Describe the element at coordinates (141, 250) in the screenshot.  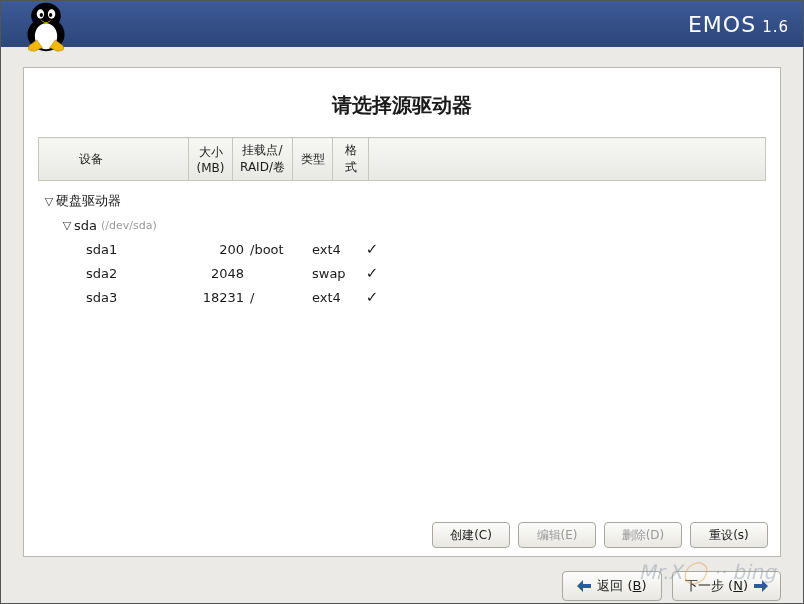
I see `part-name: sda1` at that location.